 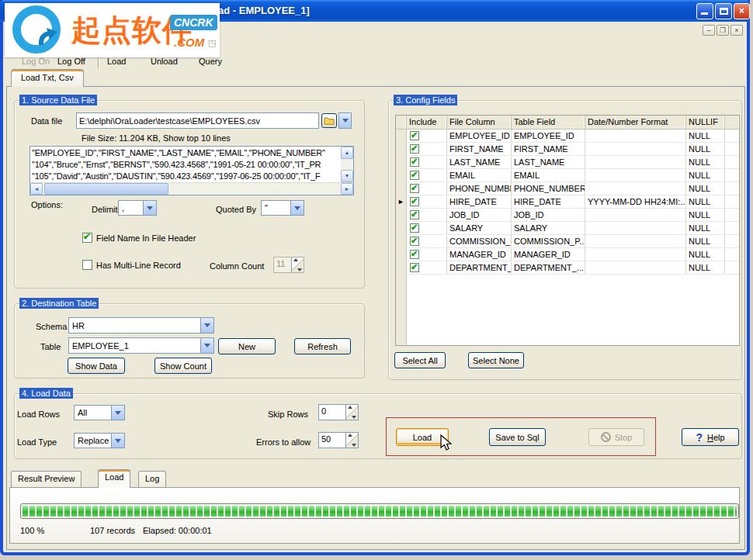 What do you see at coordinates (152, 479) in the screenshot?
I see `bottom-tab-log: Log` at bounding box center [152, 479].